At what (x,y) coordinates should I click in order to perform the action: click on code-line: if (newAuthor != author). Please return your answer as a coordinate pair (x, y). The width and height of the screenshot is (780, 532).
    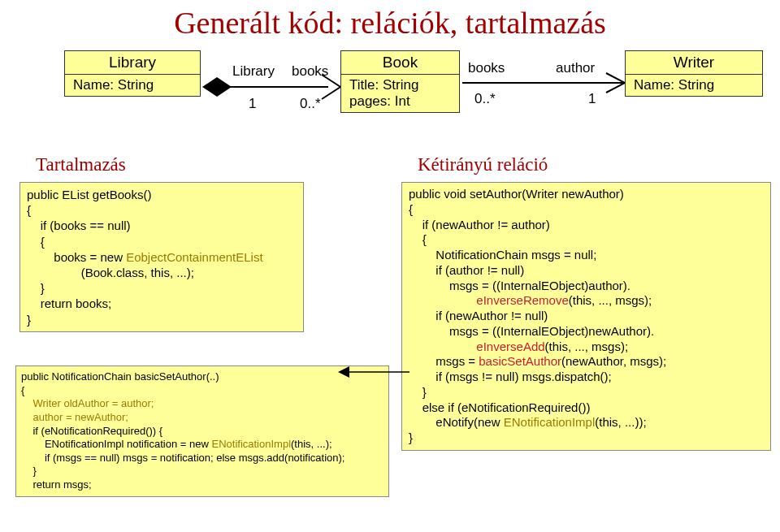
    Looking at the image, I should click on (479, 224).